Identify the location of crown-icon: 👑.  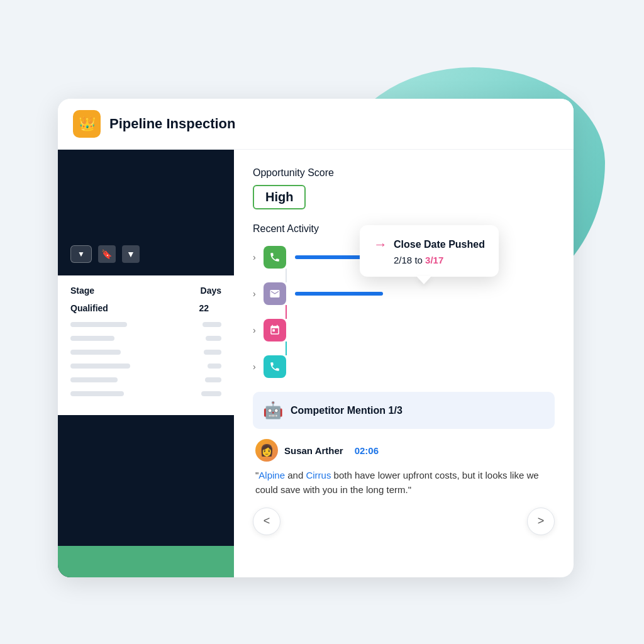
(87, 124).